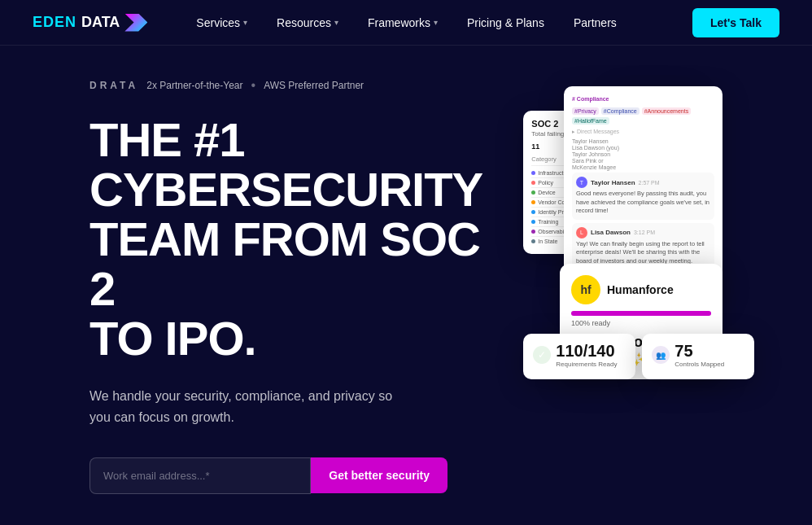 This screenshot has width=812, height=525. Describe the element at coordinates (252, 407) in the screenshot. I see `hero-subtext: We handle your security, compliance, and…` at that location.